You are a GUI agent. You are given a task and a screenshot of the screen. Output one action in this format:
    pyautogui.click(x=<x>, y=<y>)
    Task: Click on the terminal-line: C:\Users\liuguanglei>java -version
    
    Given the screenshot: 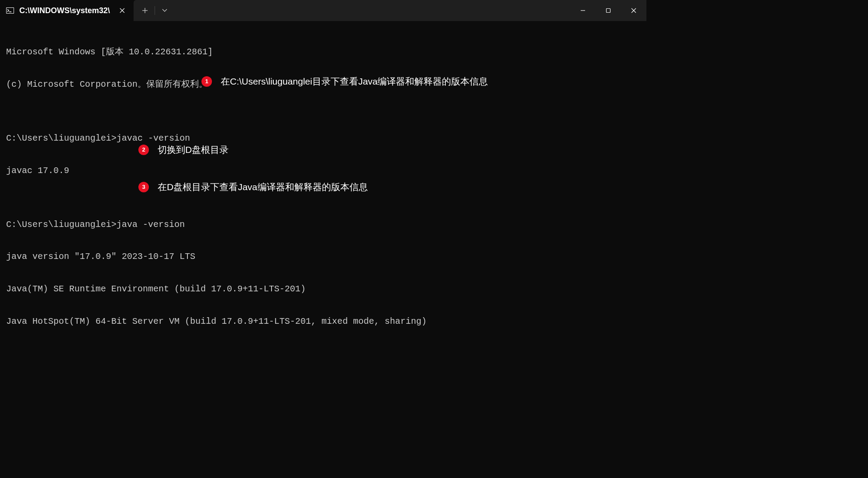 What is the action you would take?
    pyautogui.click(x=323, y=225)
    